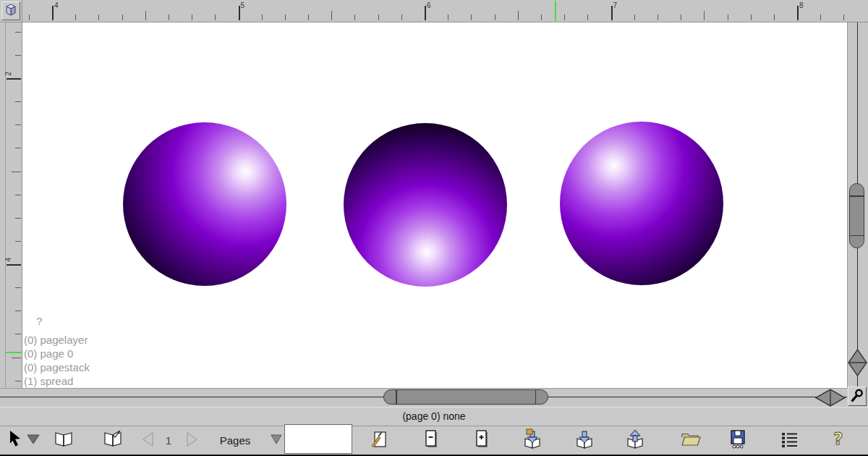 The height and width of the screenshot is (456, 868). Describe the element at coordinates (148, 440) in the screenshot. I see `prev-page-button` at that location.